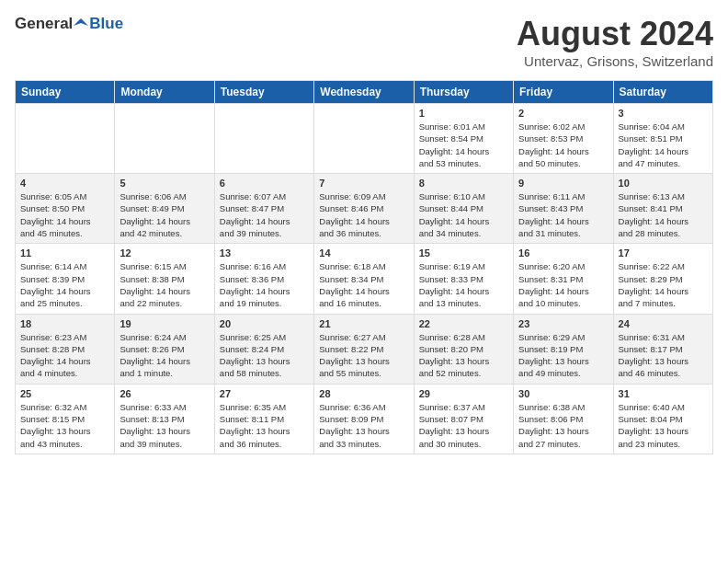 Image resolution: width=728 pixels, height=563 pixels. Describe the element at coordinates (264, 92) in the screenshot. I see `day-header-tuesday: Tuesday` at that location.